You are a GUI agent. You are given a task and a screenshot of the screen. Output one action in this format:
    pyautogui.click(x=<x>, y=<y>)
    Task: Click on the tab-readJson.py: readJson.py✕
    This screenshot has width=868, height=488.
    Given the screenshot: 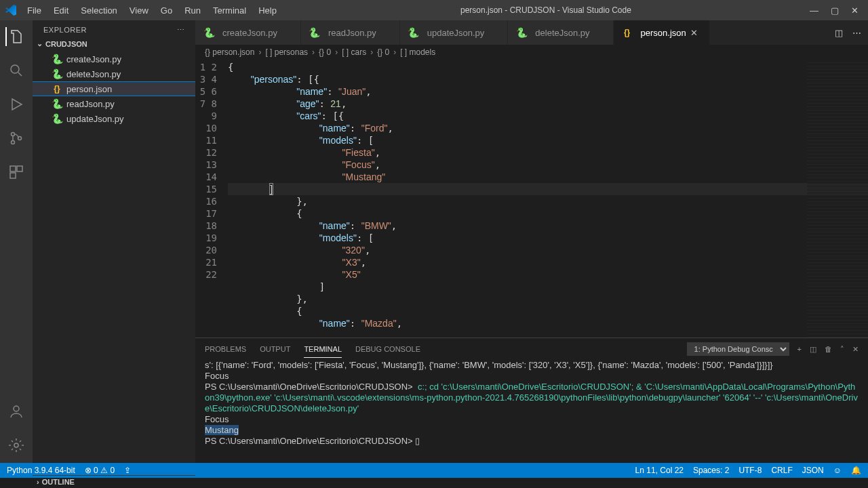 What is the action you would take?
    pyautogui.click(x=351, y=33)
    